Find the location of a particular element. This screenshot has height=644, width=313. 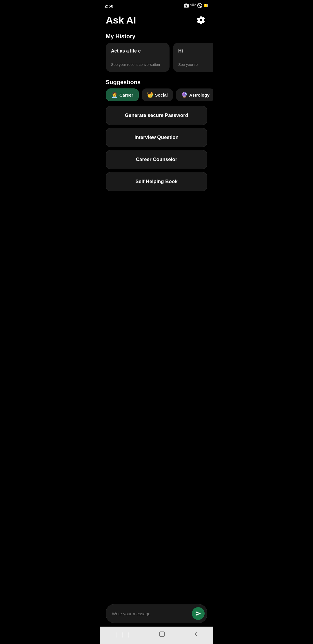

astrology-emoji: 🔮 is located at coordinates (184, 95).